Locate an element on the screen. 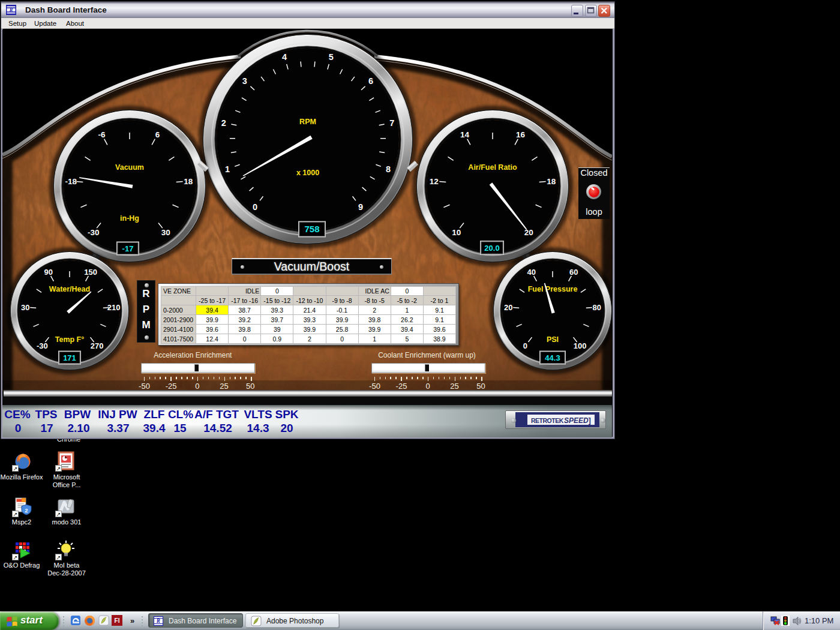  svg-text: 10 is located at coordinates (456, 233).